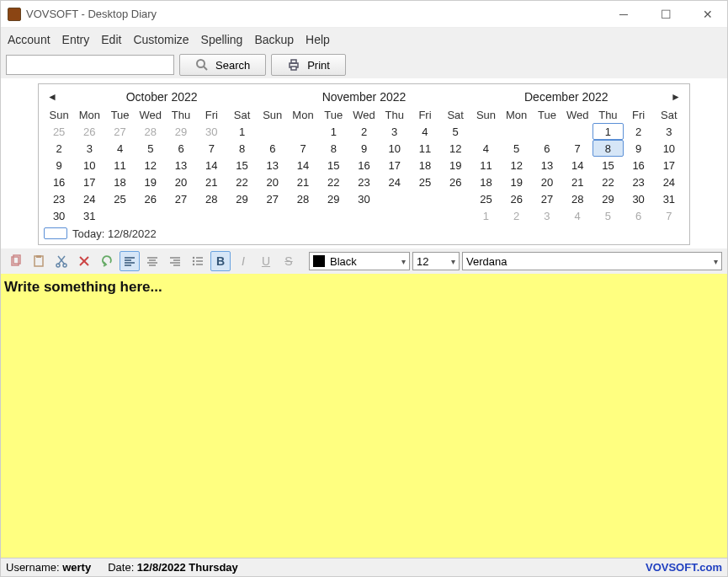 This screenshot has width=728, height=577. I want to click on prev-month-button: ◄, so click(52, 97).